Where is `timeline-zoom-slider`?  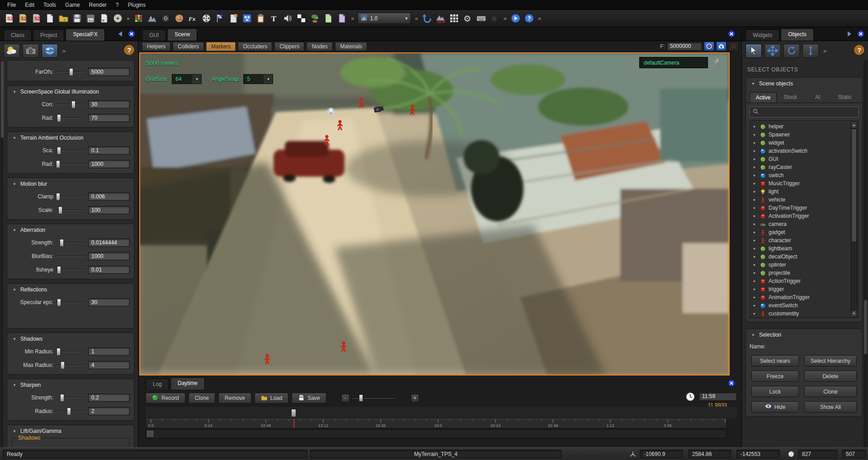
timeline-zoom-slider is located at coordinates (374, 398).